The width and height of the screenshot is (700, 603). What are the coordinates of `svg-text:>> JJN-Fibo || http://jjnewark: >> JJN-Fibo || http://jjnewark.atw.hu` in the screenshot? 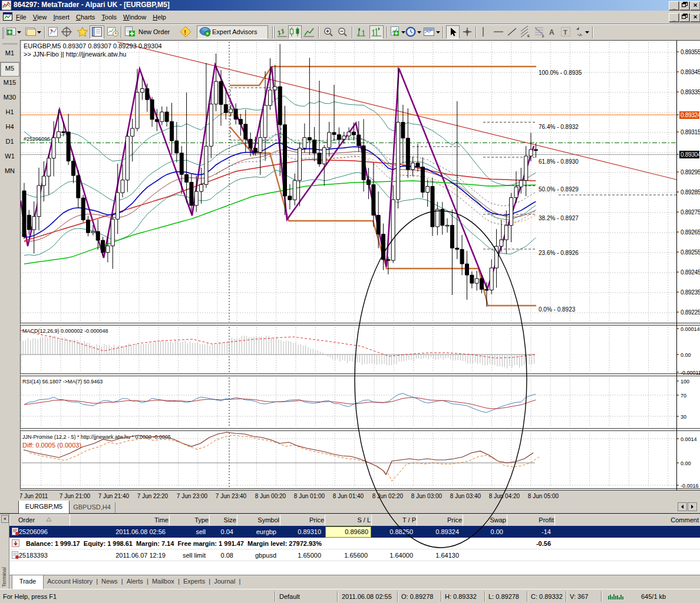 It's located at (75, 54).